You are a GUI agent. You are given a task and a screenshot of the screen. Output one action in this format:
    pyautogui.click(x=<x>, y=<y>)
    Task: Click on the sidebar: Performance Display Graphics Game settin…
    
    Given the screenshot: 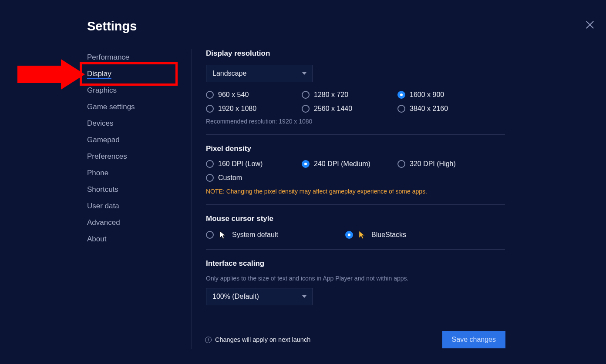 What is the action you would take?
    pyautogui.click(x=139, y=199)
    